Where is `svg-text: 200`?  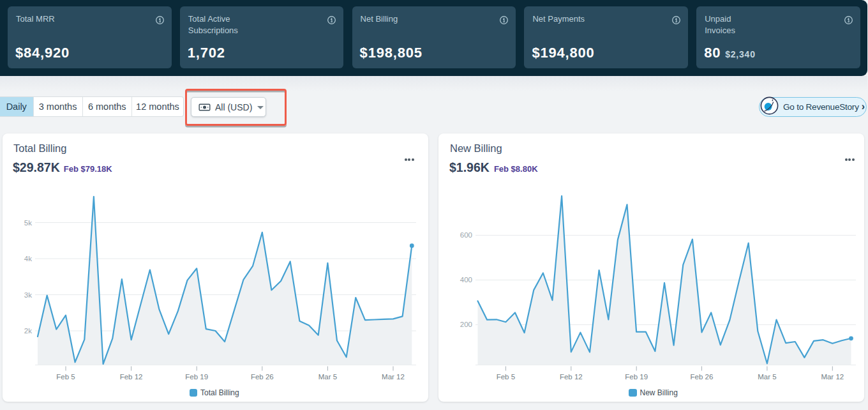 svg-text: 200 is located at coordinates (466, 324).